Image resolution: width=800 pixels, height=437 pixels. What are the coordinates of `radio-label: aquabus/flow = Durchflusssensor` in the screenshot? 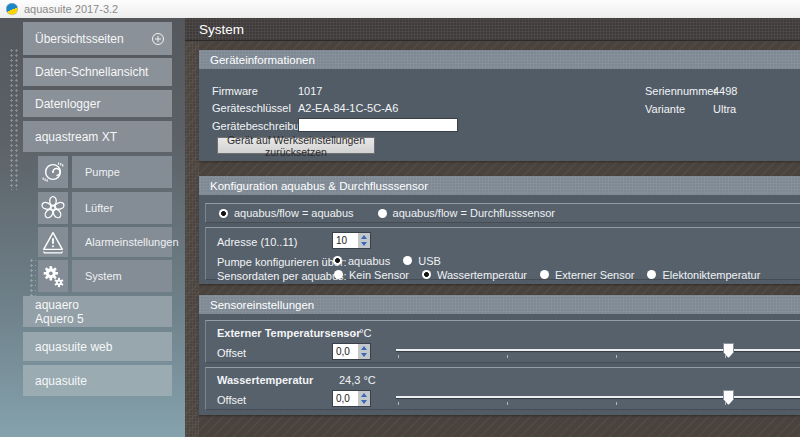 It's located at (474, 213).